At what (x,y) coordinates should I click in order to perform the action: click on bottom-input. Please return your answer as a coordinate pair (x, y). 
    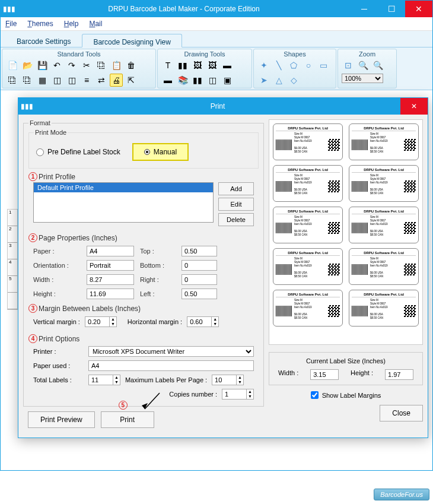
    Looking at the image, I should click on (199, 265).